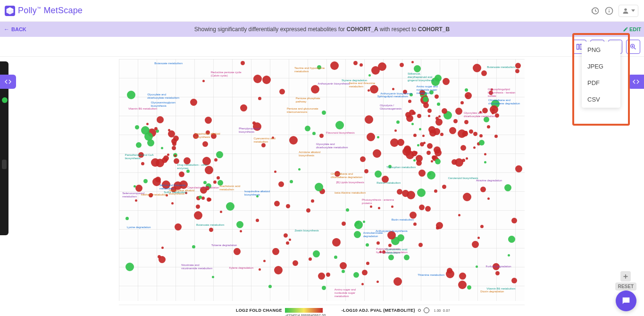 The image size is (644, 316). What do you see at coordinates (601, 50) in the screenshot?
I see `export-png: PNG` at bounding box center [601, 50].